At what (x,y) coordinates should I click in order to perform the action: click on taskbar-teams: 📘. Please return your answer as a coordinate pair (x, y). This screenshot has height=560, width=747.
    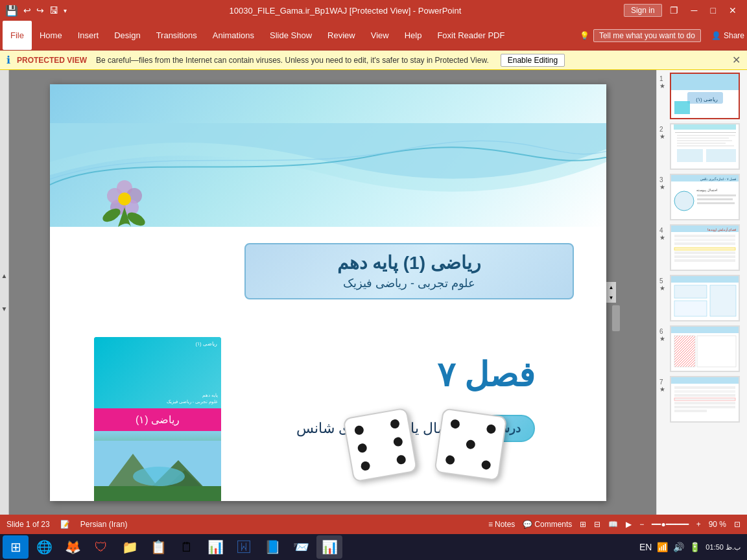
    Looking at the image, I should click on (272, 547).